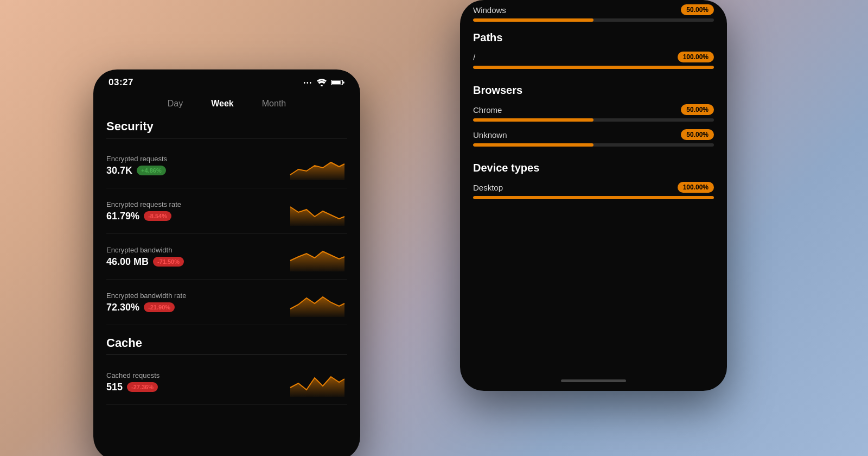 The image size is (868, 456). I want to click on desktop-badge: 100.00%, so click(695, 187).